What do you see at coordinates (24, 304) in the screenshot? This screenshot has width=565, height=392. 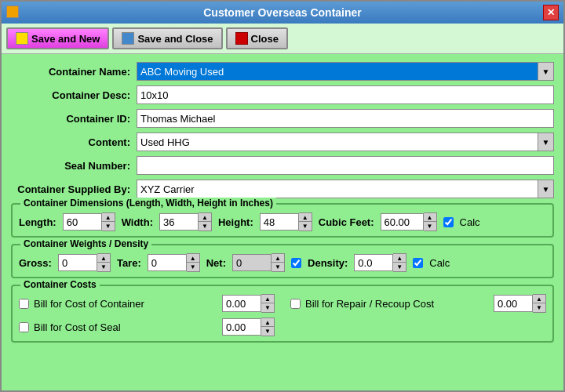 I see `bill-container-checkbox` at bounding box center [24, 304].